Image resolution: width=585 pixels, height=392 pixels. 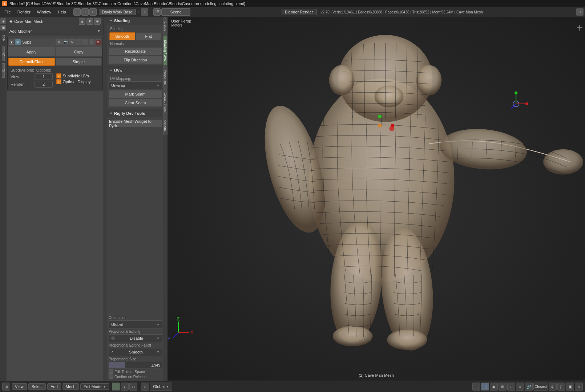 I want to click on props-icon-btn-3: ⊕, so click(x=97, y=21).